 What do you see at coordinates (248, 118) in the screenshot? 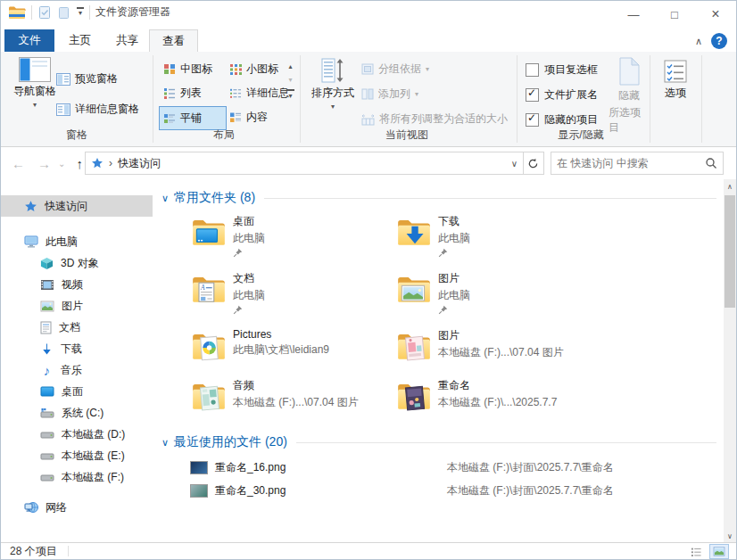
I see `view-content: 内容` at bounding box center [248, 118].